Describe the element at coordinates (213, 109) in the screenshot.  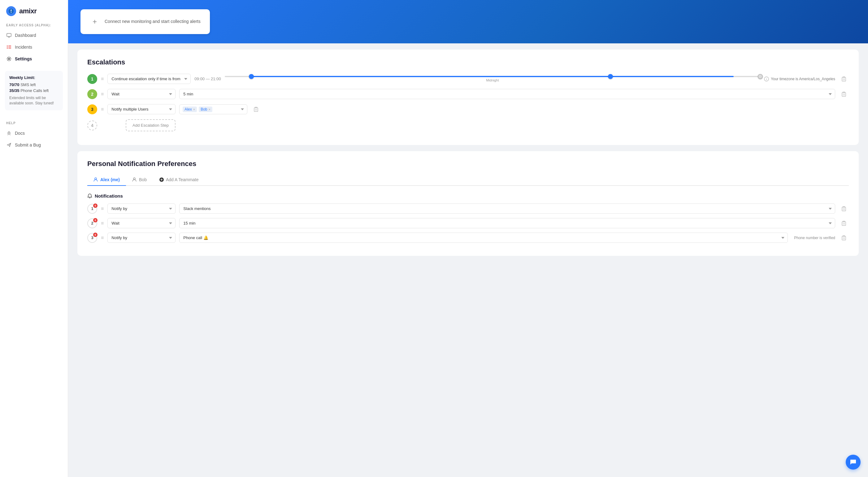
I see `users-select: Alex × Bob ×` at that location.